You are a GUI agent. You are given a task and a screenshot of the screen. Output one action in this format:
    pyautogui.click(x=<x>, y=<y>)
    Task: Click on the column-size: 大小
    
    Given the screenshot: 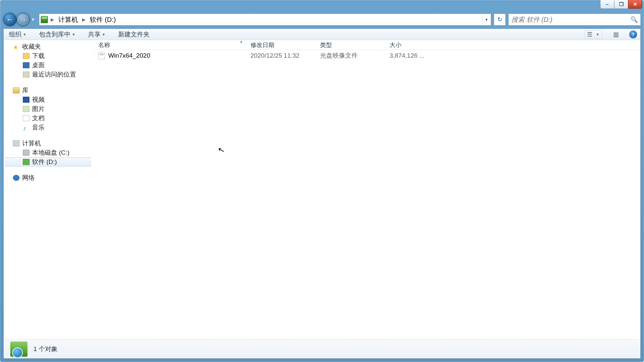 What is the action you would take?
    pyautogui.click(x=407, y=45)
    